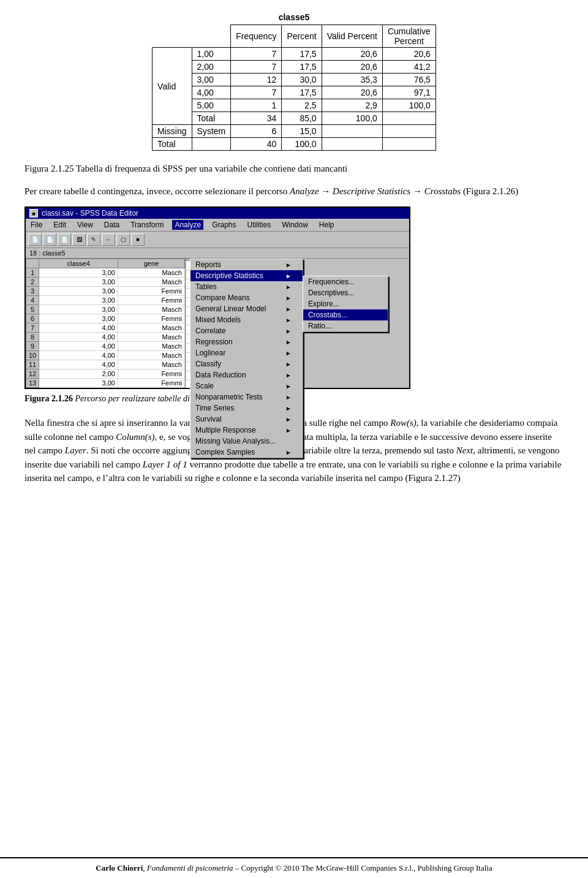 This screenshot has width=588, height=878. What do you see at coordinates (294, 81) in the screenshot?
I see `table-section: classe5 Frequency Percent Valid Percent …` at bounding box center [294, 81].